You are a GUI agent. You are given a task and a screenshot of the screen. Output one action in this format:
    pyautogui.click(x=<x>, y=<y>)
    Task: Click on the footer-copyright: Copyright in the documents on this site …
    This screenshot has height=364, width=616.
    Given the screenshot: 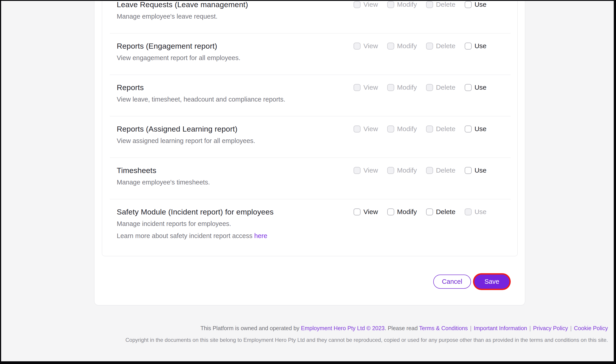 What is the action you would take?
    pyautogui.click(x=350, y=340)
    